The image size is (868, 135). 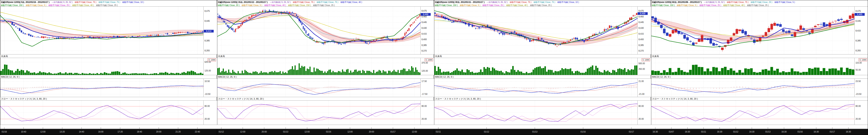 I want to click on time-axis-label: 01/07, so click(x=671, y=132).